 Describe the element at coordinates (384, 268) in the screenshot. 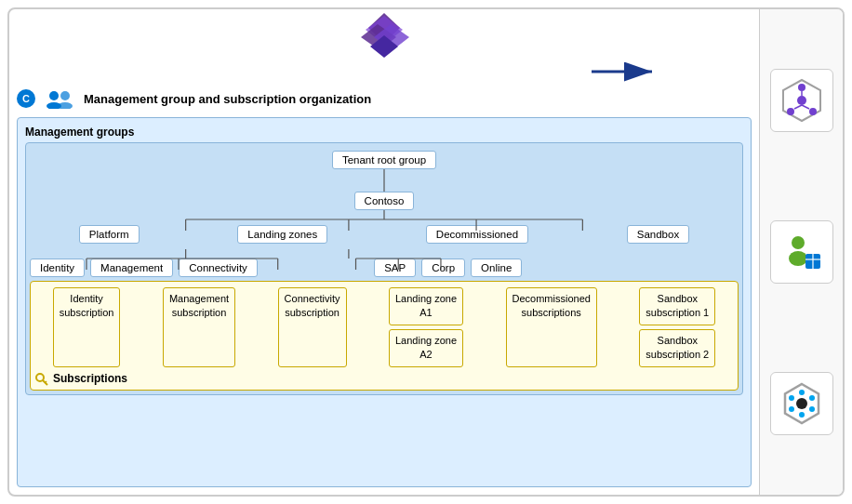

I see `level3-row: Identity Management Connectivity SAP Cor…` at that location.